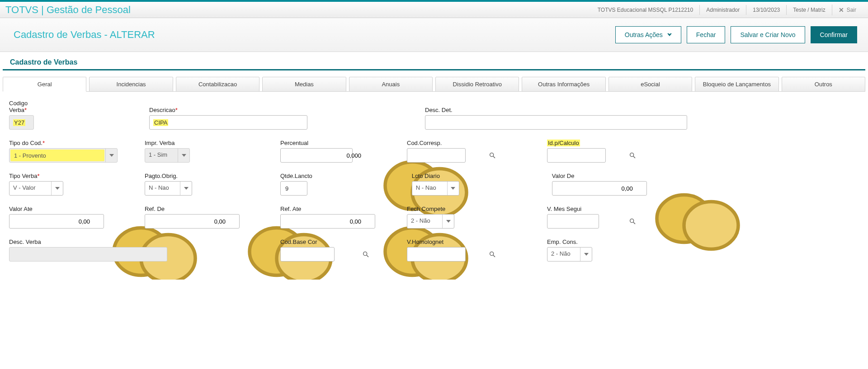 The height and width of the screenshot is (369, 868). What do you see at coordinates (161, 123) in the screenshot?
I see `descricao-value: CIPA` at bounding box center [161, 123].